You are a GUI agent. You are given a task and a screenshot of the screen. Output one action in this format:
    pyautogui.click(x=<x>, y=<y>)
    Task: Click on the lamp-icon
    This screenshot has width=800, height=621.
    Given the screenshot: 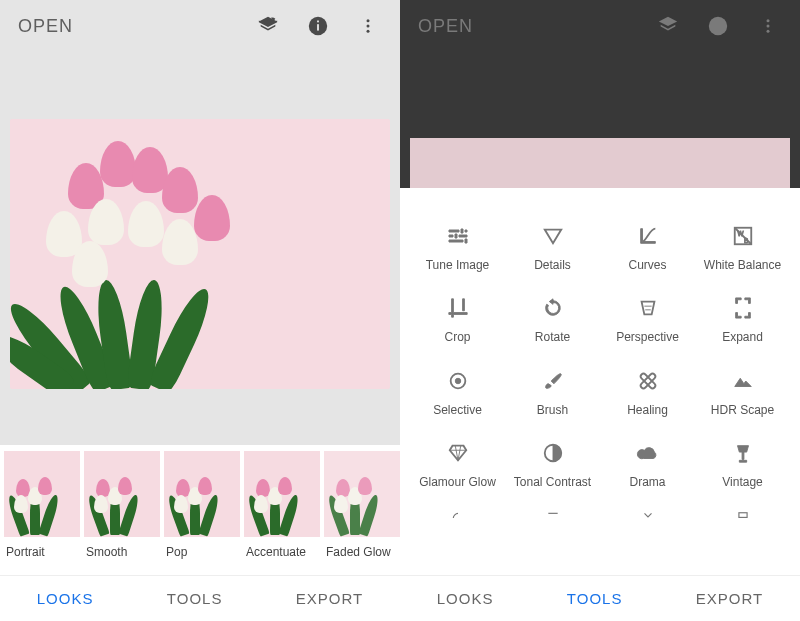 What is the action you would take?
    pyautogui.click(x=743, y=453)
    